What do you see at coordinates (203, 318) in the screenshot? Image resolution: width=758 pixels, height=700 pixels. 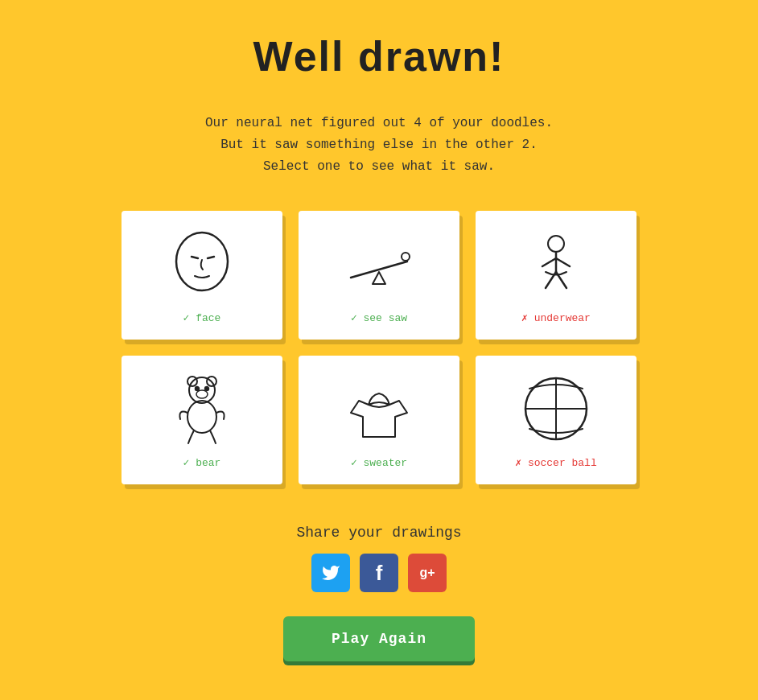 I see `card-face-label: ✓ face` at bounding box center [203, 318].